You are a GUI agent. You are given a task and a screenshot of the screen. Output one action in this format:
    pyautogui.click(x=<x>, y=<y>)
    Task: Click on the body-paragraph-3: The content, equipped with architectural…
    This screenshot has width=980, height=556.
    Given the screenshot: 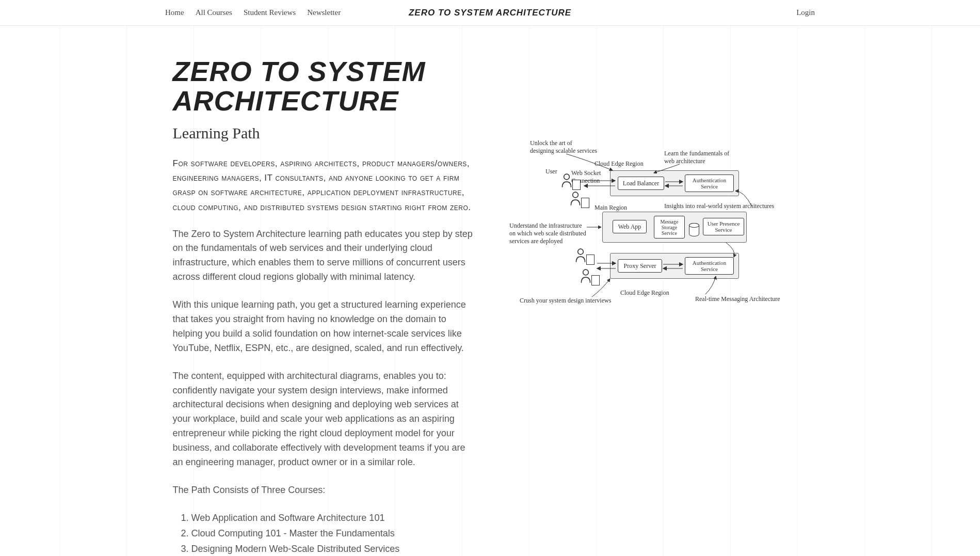 What is the action you would take?
    pyautogui.click(x=324, y=419)
    